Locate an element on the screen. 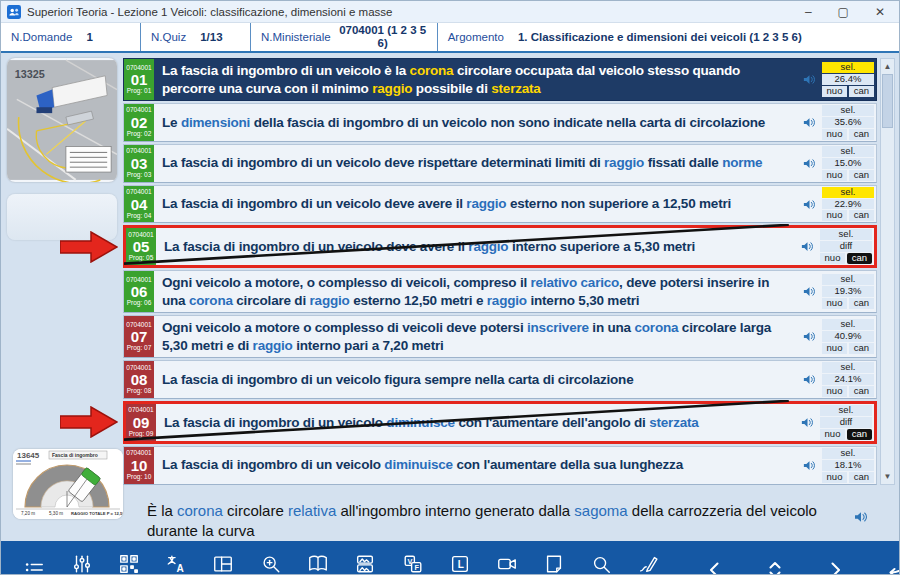 The height and width of the screenshot is (575, 900). toolbar-qr-code-button: QR Code is located at coordinates (129, 564).